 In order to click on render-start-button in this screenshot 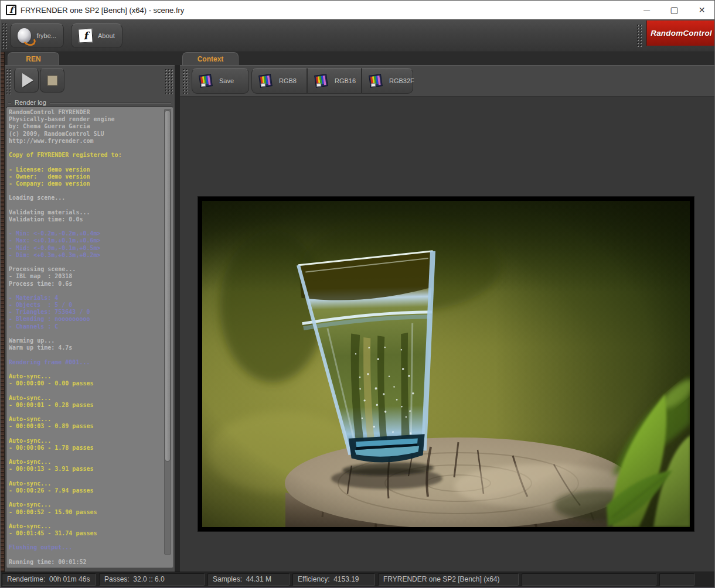, I will do `click(26, 80)`.